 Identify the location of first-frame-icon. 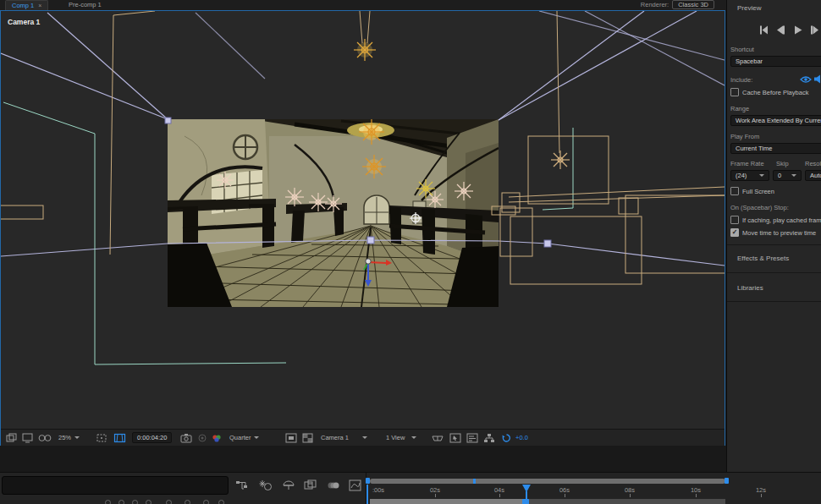
(763, 30).